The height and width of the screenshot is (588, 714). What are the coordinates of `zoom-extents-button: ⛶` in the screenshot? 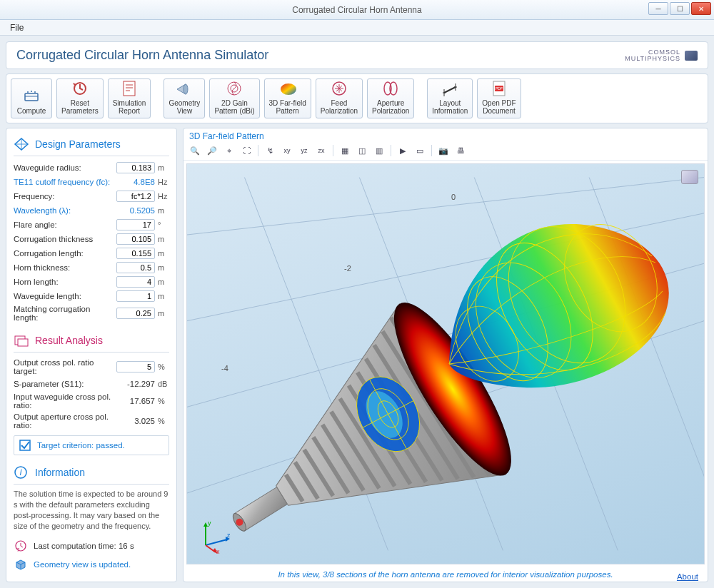 It's located at (246, 151).